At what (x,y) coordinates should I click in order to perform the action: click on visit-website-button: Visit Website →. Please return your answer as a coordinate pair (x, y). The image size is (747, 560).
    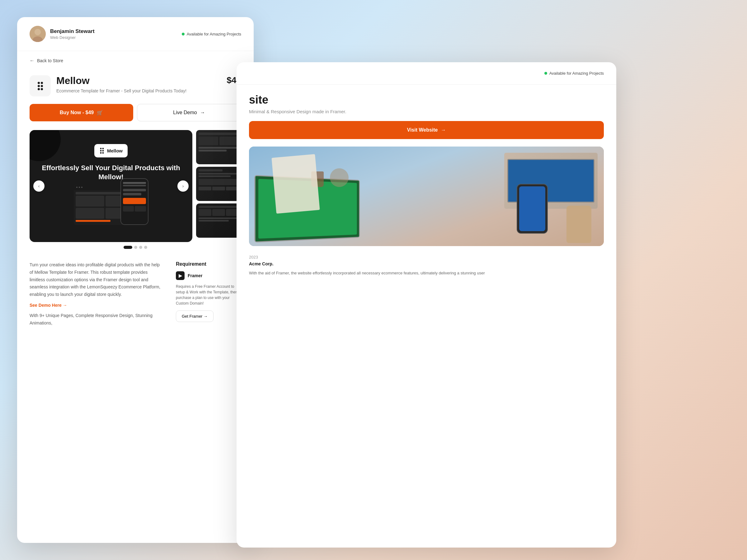
    Looking at the image, I should click on (426, 130).